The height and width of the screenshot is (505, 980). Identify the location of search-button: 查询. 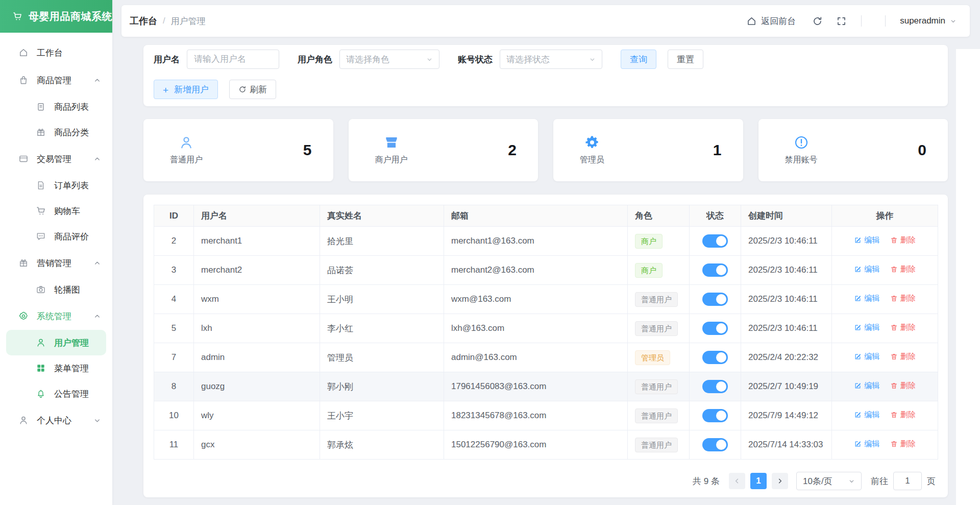
(639, 59).